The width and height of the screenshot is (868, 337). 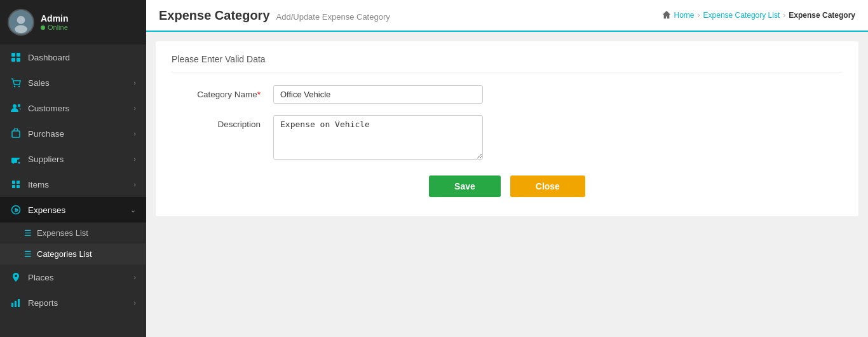 I want to click on page-title: Expense Category, so click(x=215, y=15).